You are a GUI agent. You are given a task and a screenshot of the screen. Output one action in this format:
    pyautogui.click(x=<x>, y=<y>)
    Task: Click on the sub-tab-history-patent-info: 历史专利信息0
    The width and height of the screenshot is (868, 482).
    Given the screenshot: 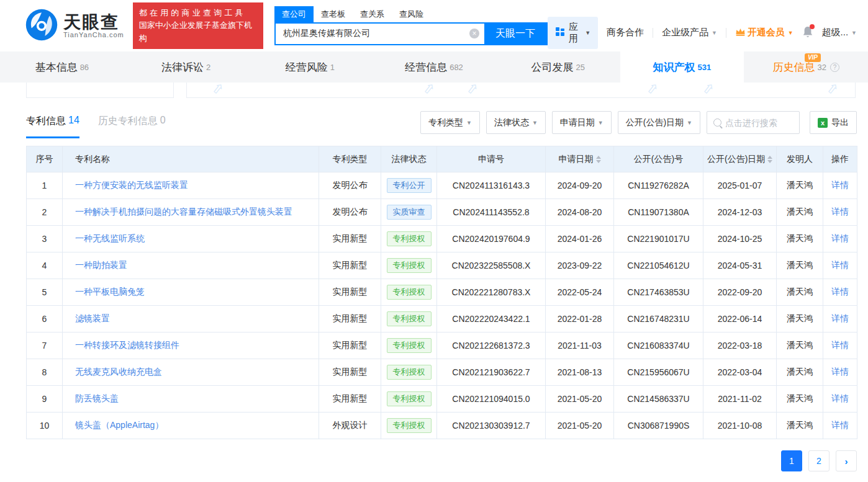 What is the action you would take?
    pyautogui.click(x=132, y=127)
    